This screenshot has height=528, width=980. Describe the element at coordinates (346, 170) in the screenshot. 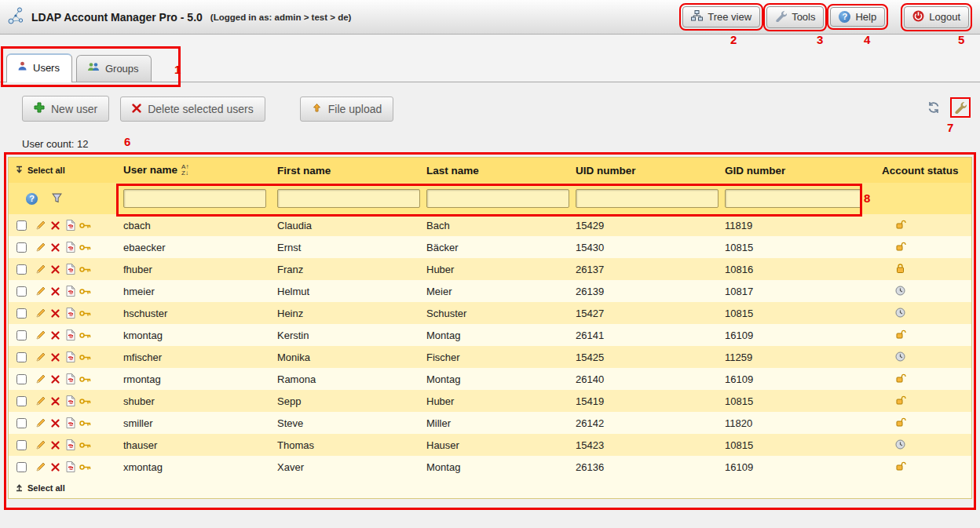

I see `column-first-name: First name` at that location.